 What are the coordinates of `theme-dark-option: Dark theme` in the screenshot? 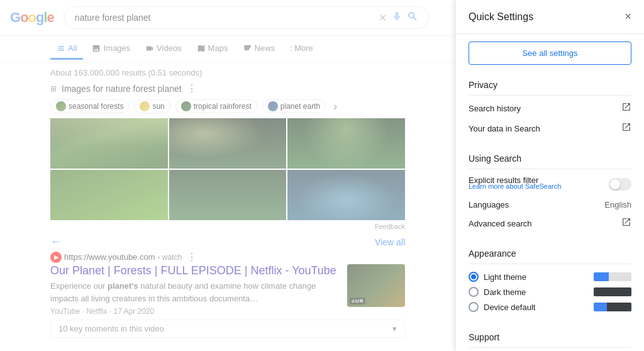 It's located at (550, 292).